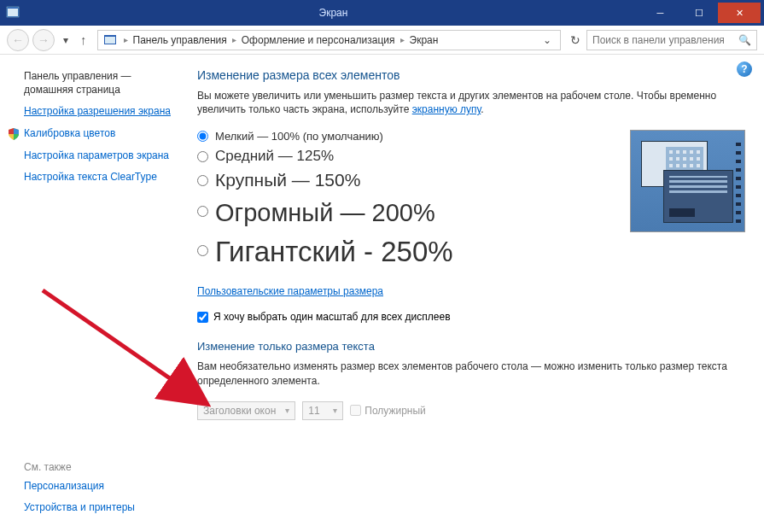 The width and height of the screenshot is (764, 532). I want to click on help-icon: ?, so click(744, 69).